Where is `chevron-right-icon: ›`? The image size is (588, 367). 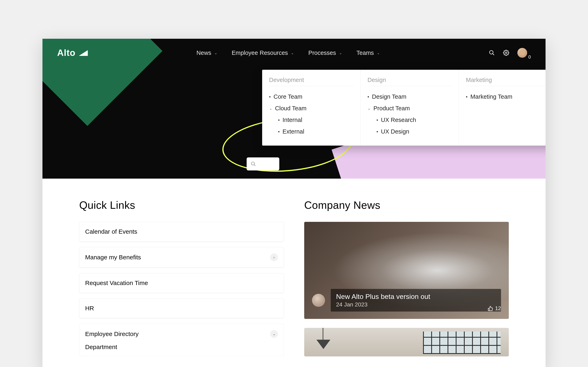 chevron-right-icon: › is located at coordinates (274, 257).